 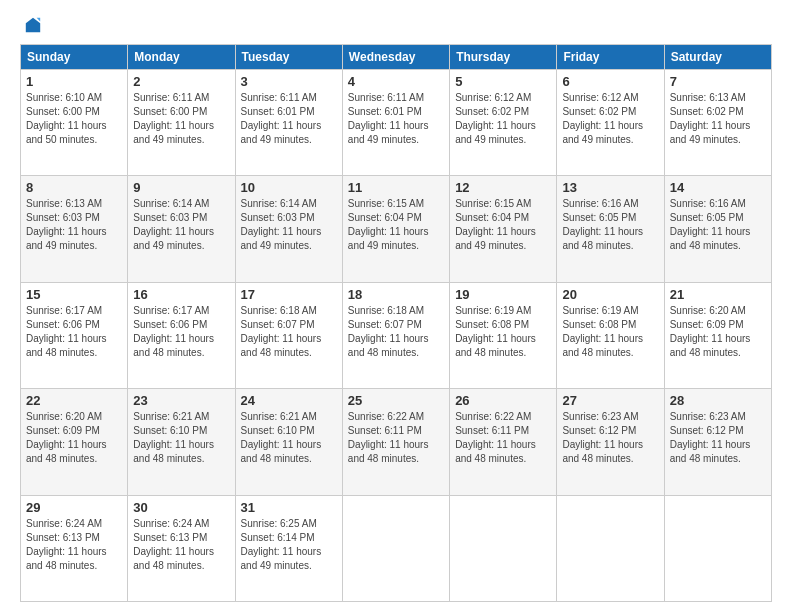 I want to click on calendar-cell: 9 Sunrise: 6:14 AMSunset: 6:03 PMDayligh…, so click(x=182, y=229).